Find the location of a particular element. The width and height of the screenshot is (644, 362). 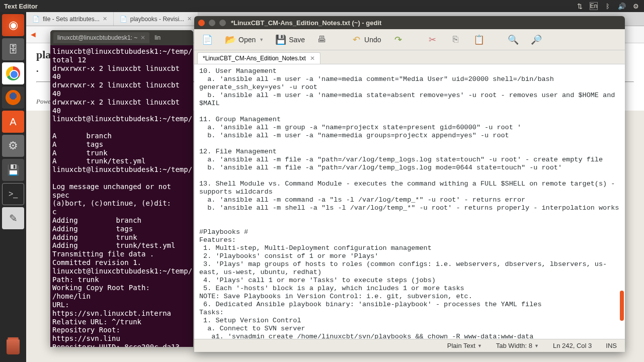

window-title: *LinuxCBT_CM-Ans_Edition_Notes.txt (~) -… is located at coordinates (306, 23).